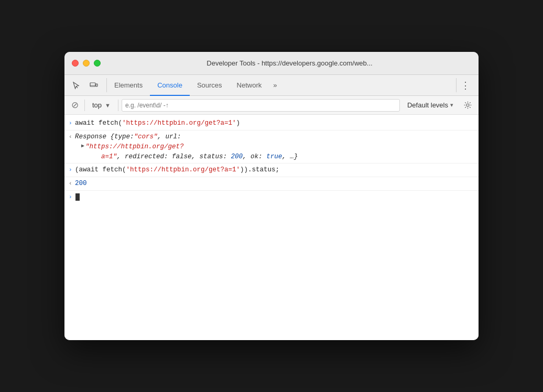 Image resolution: width=543 pixels, height=392 pixels. What do you see at coordinates (210, 86) in the screenshot?
I see `tab-sources: Sources` at bounding box center [210, 86].